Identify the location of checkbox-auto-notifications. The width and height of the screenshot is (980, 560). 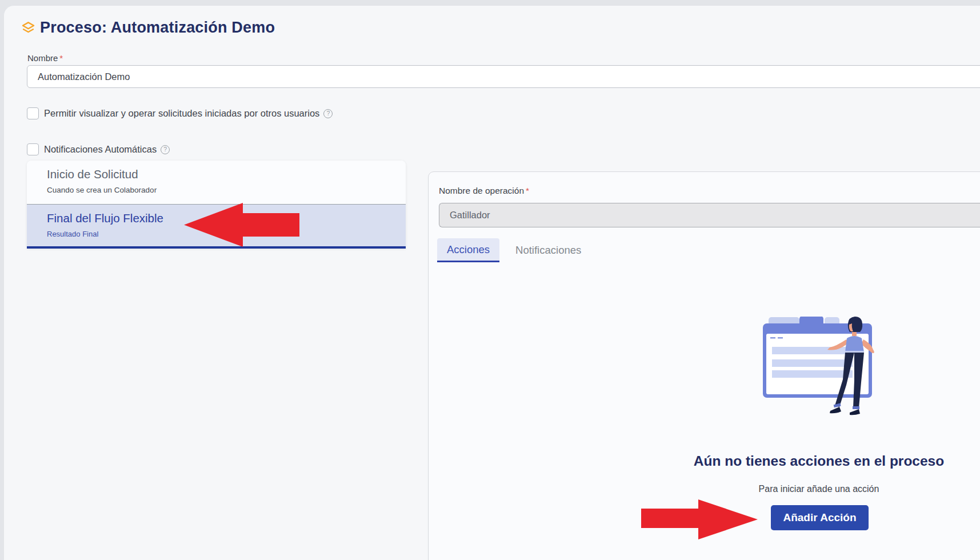
(33, 150).